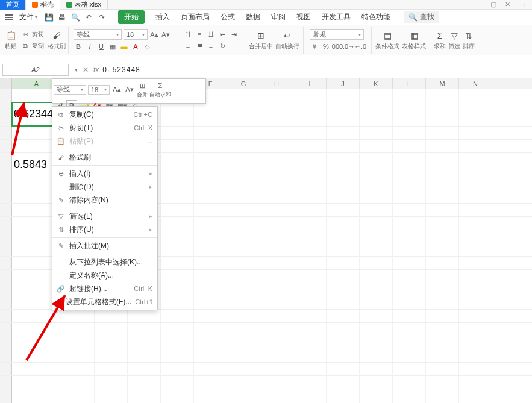  Describe the element at coordinates (360, 46) in the screenshot. I see `decrease-decimal-icon: ←.0` at that location.